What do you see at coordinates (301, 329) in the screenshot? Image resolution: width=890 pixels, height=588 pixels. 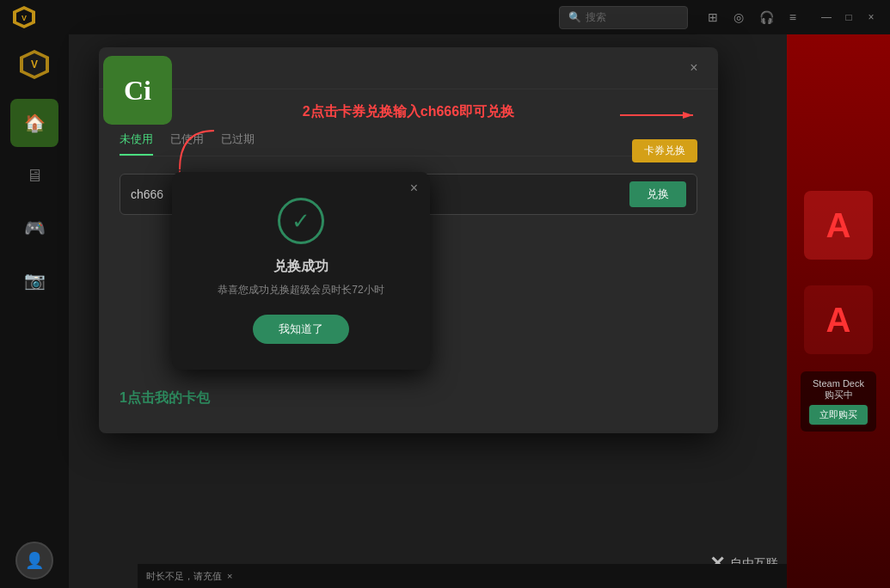 I see `confirm-button: 我知道了` at bounding box center [301, 329].